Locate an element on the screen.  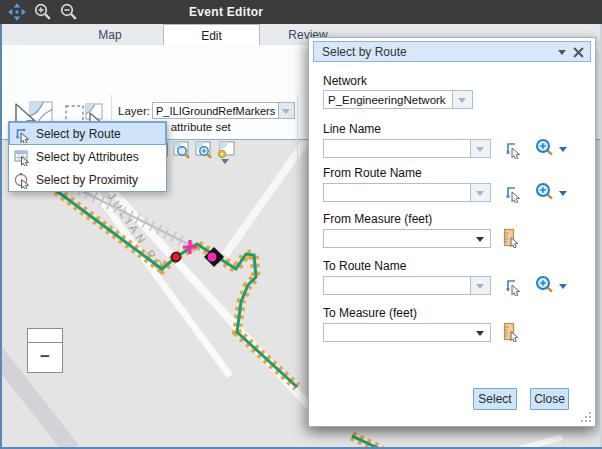
from-route-zoom-caret is located at coordinates (563, 194).